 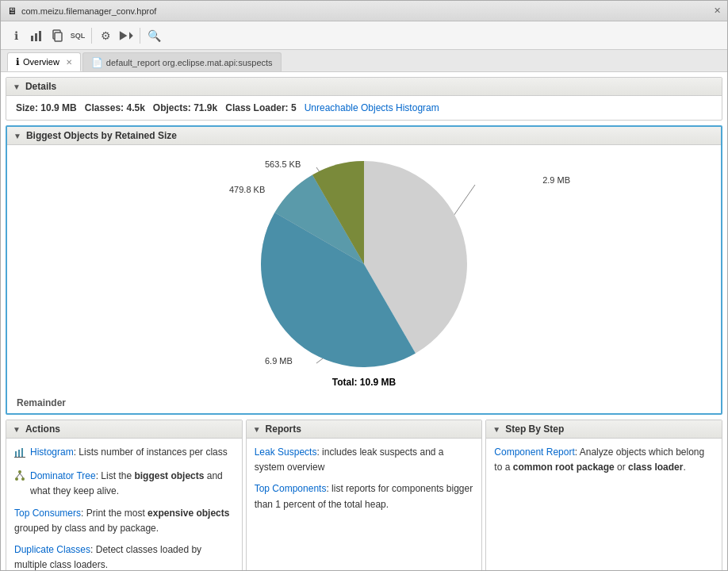 I want to click on top-consumers-desc-bold: expensive objects, so click(x=189, y=513).